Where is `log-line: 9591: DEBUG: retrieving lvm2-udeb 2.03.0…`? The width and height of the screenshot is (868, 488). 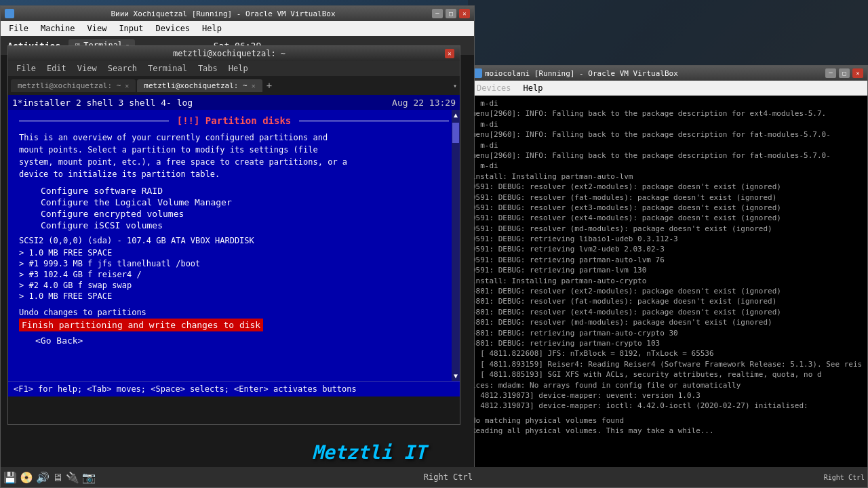 log-line: 9591: DEBUG: retrieving lvm2-udeb 2.03.0… is located at coordinates (668, 249).